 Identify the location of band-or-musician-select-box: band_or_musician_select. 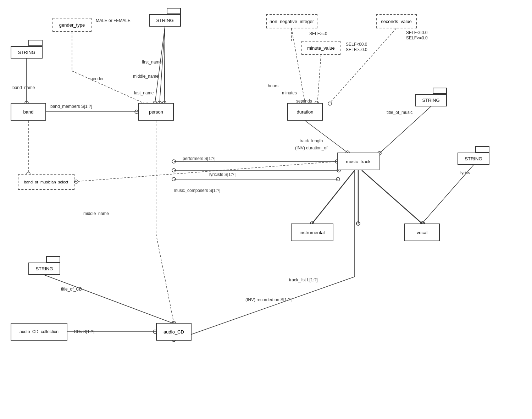
(46, 182).